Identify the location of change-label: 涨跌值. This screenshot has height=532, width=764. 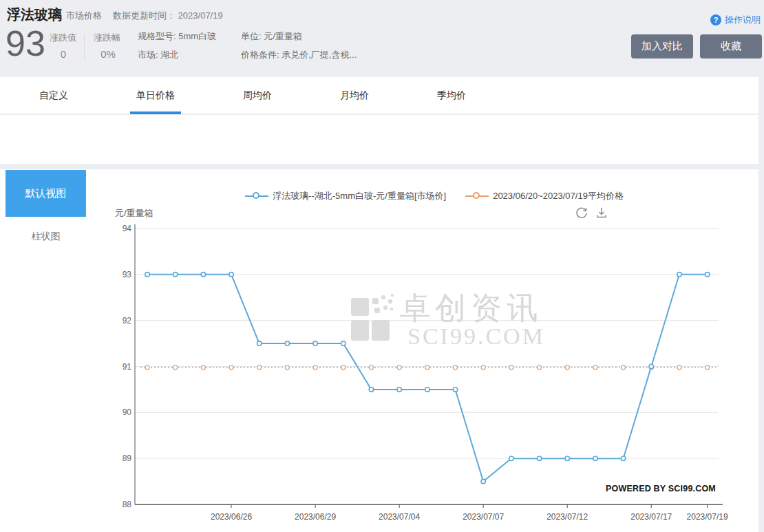
(63, 38).